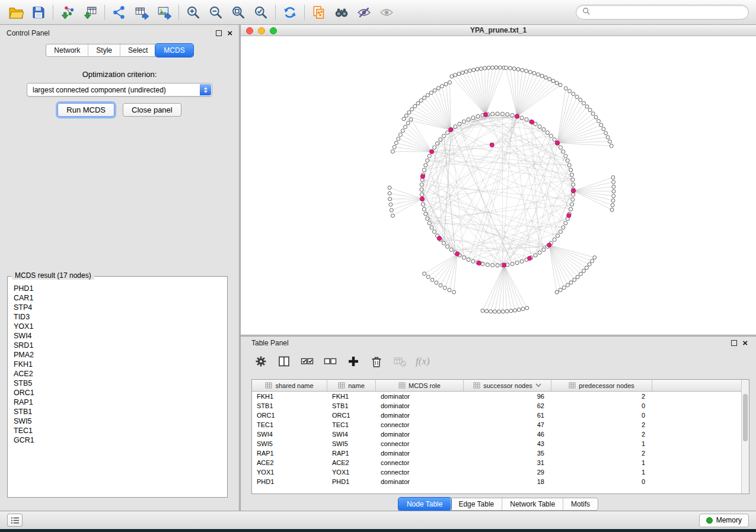  What do you see at coordinates (377, 361) in the screenshot?
I see `delete-column-icon` at bounding box center [377, 361].